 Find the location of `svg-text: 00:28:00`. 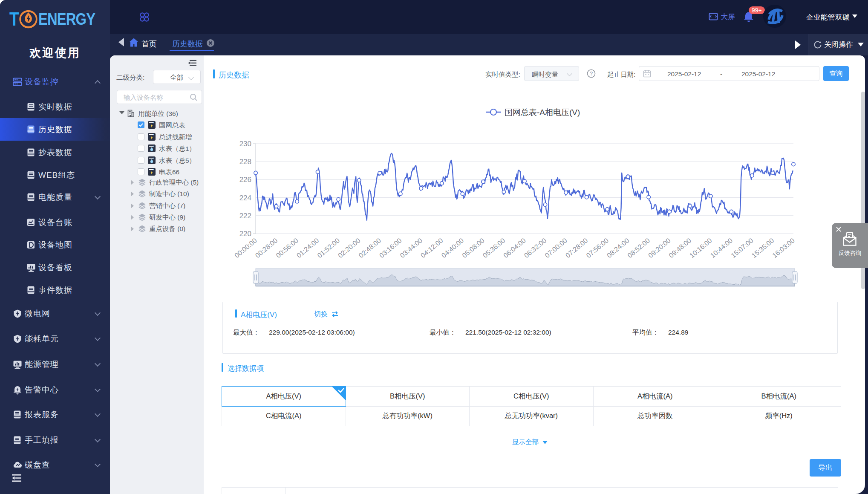

svg-text: 00:28:00 is located at coordinates (267, 248).